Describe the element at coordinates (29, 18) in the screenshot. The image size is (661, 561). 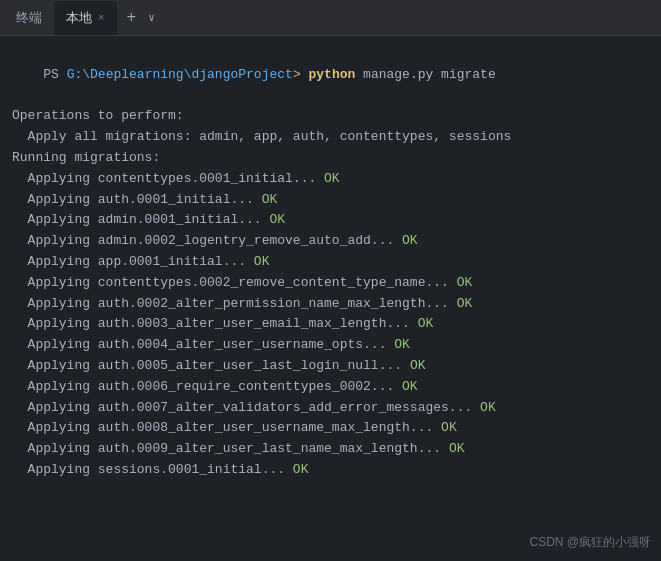
I see `tab-terminal: 终端` at that location.